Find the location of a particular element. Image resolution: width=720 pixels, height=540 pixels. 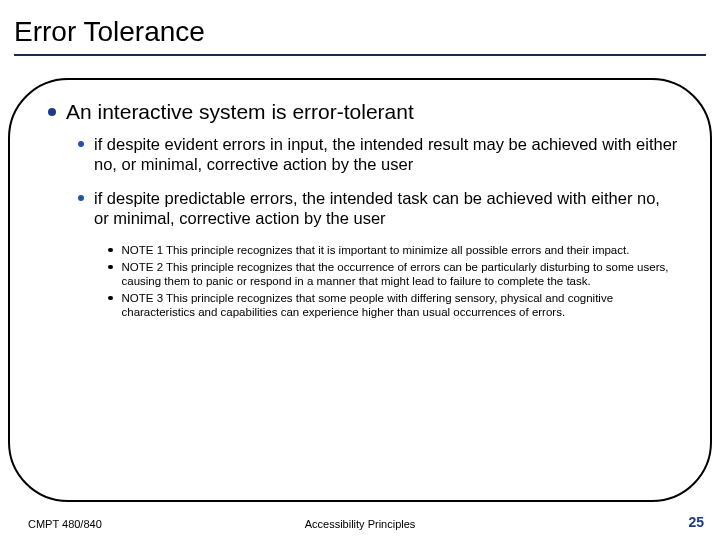

bullet-text: if despite predictable errors, the inten… is located at coordinates (386, 208).